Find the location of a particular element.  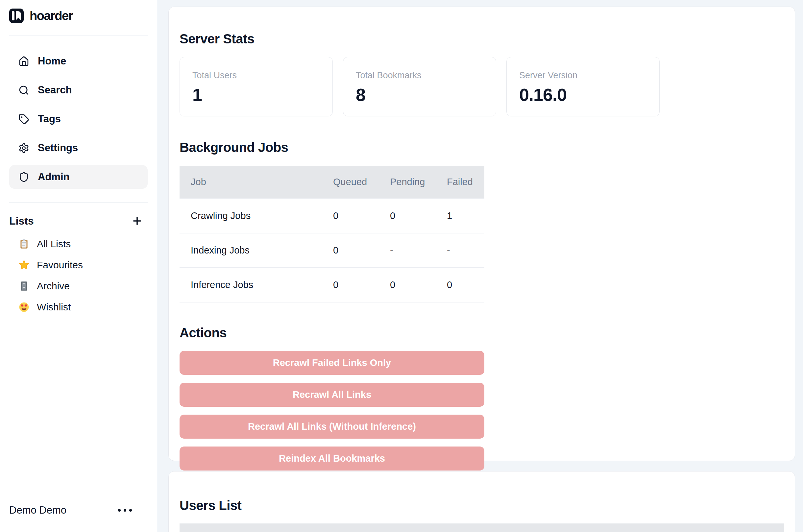

cell-pending: - is located at coordinates (418, 250).